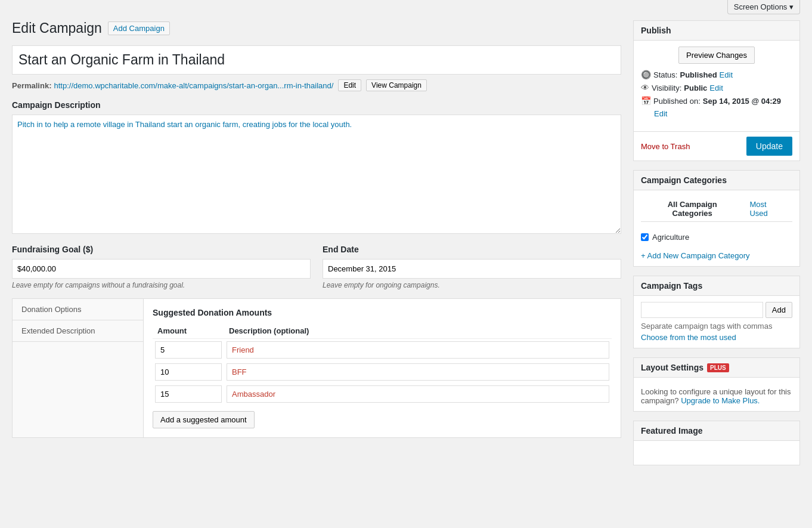 This screenshot has height=528, width=812. I want to click on tags-add-button: Add, so click(779, 310).